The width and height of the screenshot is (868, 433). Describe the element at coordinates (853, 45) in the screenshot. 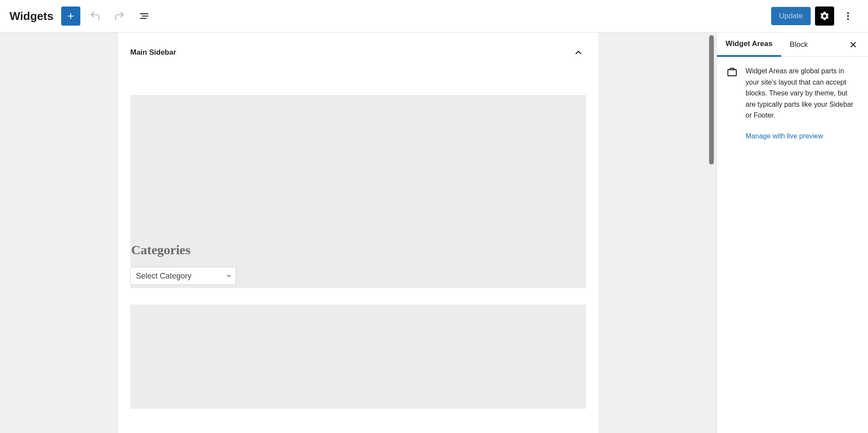

I see `close-icon` at that location.